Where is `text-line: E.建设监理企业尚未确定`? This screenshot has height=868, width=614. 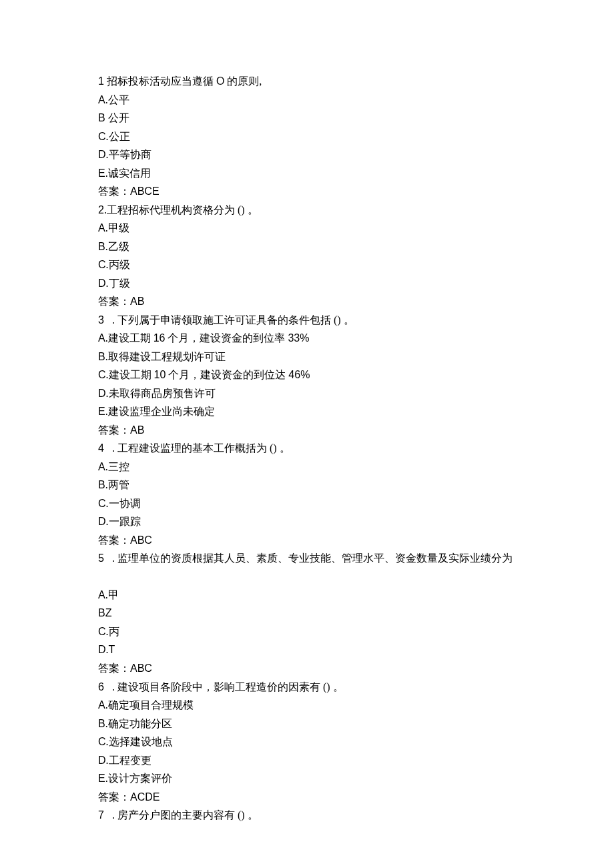
text-line: E.建设监理企业尚未确定 is located at coordinates (356, 412).